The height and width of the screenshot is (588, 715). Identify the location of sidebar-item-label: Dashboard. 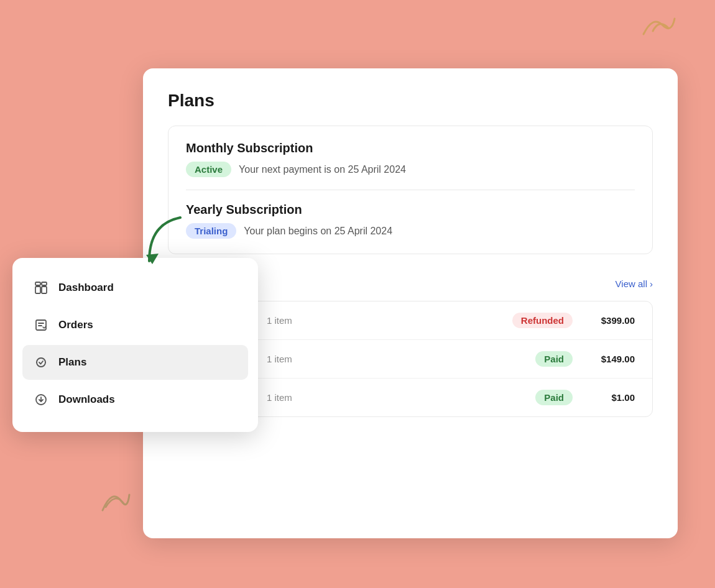
(86, 288).